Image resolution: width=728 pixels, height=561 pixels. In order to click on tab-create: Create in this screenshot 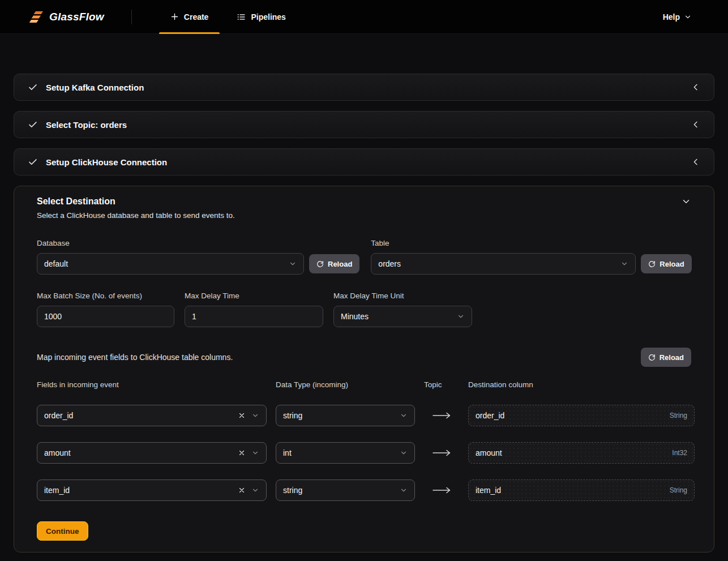, I will do `click(190, 17)`.